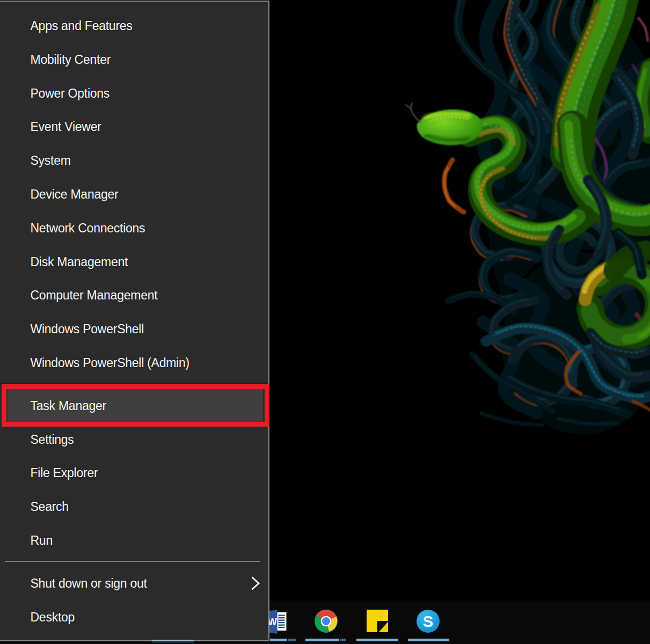 The image size is (650, 644). What do you see at coordinates (134, 93) in the screenshot?
I see `menu-item-power-options: Power Options` at bounding box center [134, 93].